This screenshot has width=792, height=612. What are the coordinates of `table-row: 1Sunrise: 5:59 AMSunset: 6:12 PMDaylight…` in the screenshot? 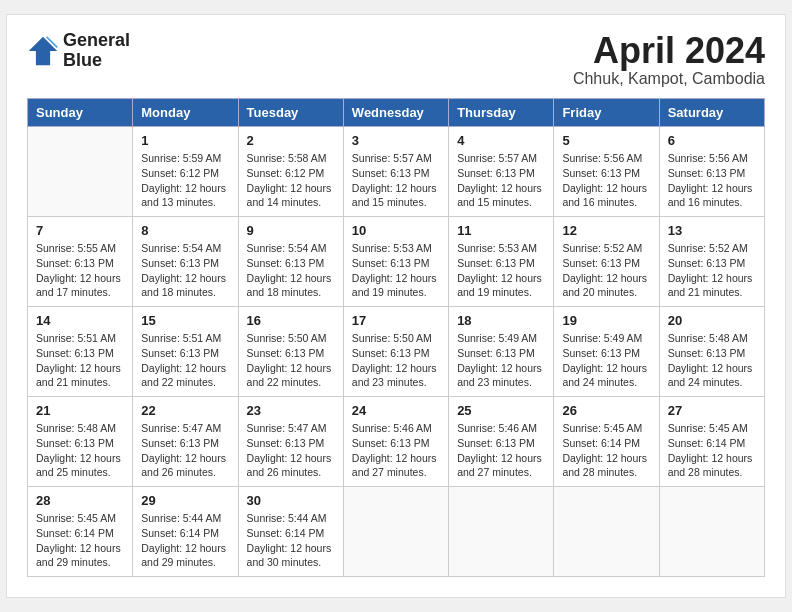 It's located at (186, 172).